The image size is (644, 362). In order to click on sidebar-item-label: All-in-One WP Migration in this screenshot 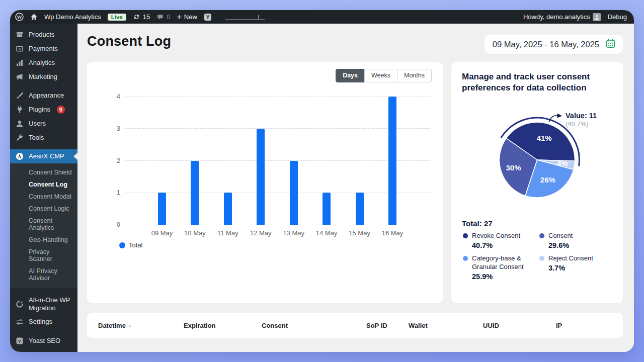, I will do `click(52, 304)`.